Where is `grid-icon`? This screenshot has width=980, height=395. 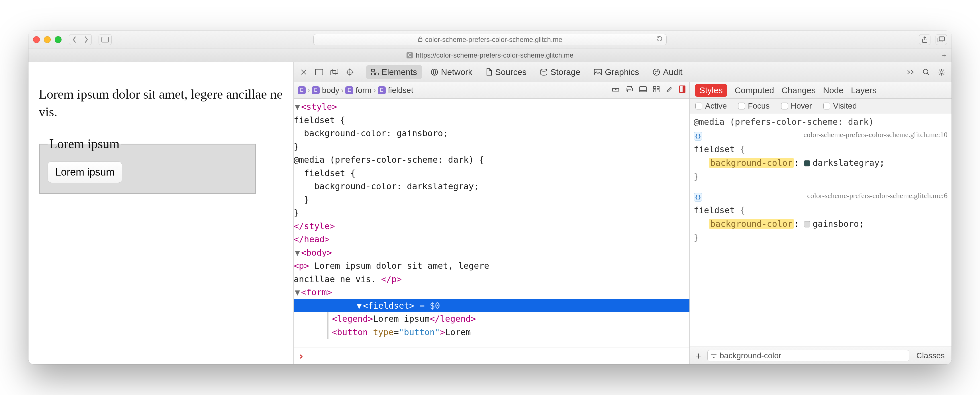
grid-icon is located at coordinates (656, 90).